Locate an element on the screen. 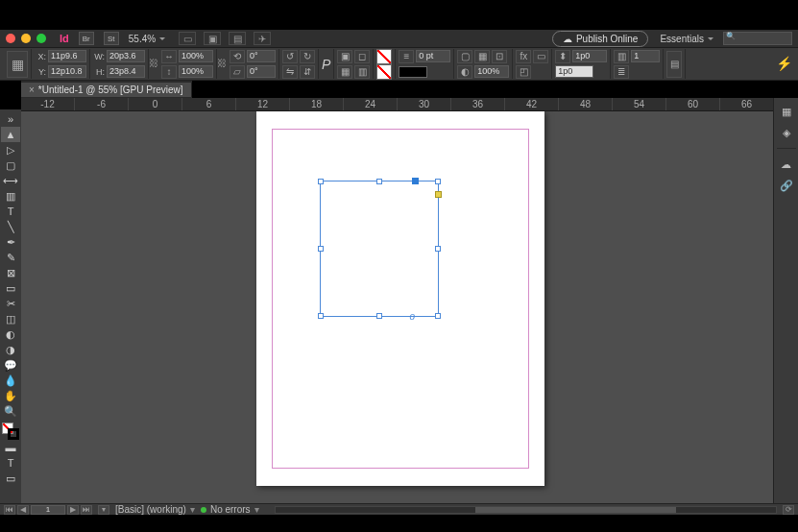  page-field: 1 is located at coordinates (48, 510).